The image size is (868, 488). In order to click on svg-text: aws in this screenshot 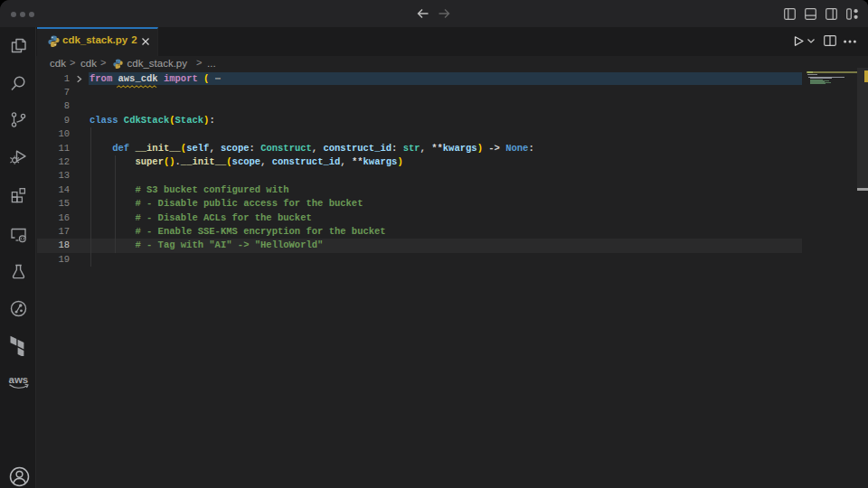, I will do `click(19, 380)`.